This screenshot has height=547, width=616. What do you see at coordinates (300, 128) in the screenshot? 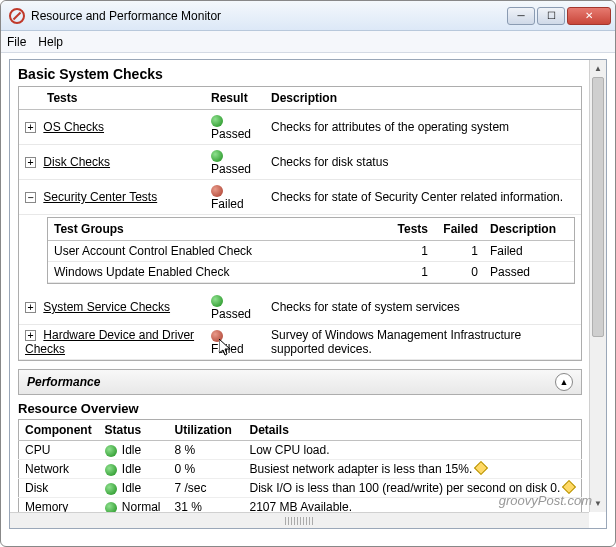
I see `table-row: + OS Checks Passed Checks for attributes…` at bounding box center [300, 128].